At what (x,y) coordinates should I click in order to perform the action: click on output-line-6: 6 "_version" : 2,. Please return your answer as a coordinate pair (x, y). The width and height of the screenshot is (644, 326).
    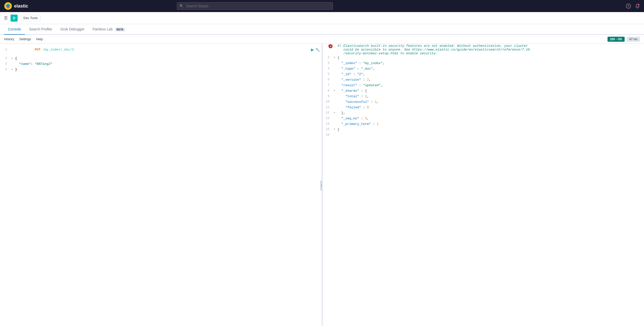
    Looking at the image, I should click on (484, 80).